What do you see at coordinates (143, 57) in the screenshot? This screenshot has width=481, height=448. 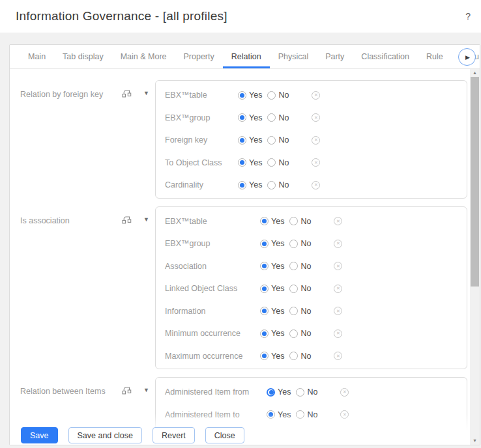 I see `tab-main-more: Main & More` at bounding box center [143, 57].